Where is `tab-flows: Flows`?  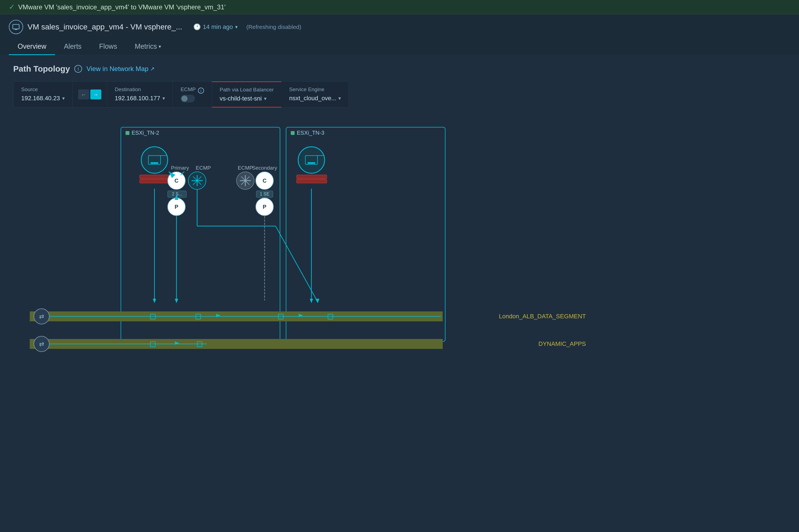 tab-flows: Flows is located at coordinates (108, 47).